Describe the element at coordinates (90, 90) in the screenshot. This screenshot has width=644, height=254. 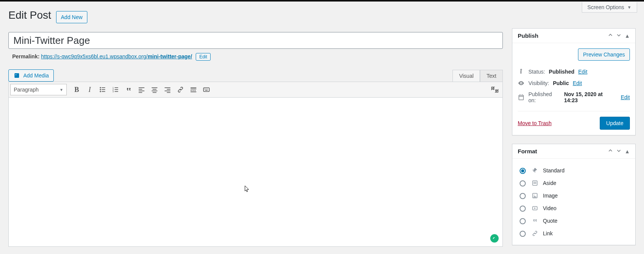
I see `italic-icon: I` at that location.